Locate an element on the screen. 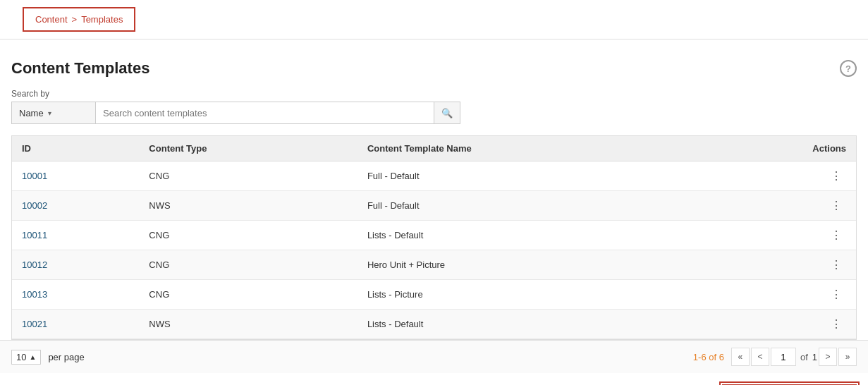 Image resolution: width=868 pixels, height=385 pixels. breadcrumb-templates: Templates is located at coordinates (102, 20).